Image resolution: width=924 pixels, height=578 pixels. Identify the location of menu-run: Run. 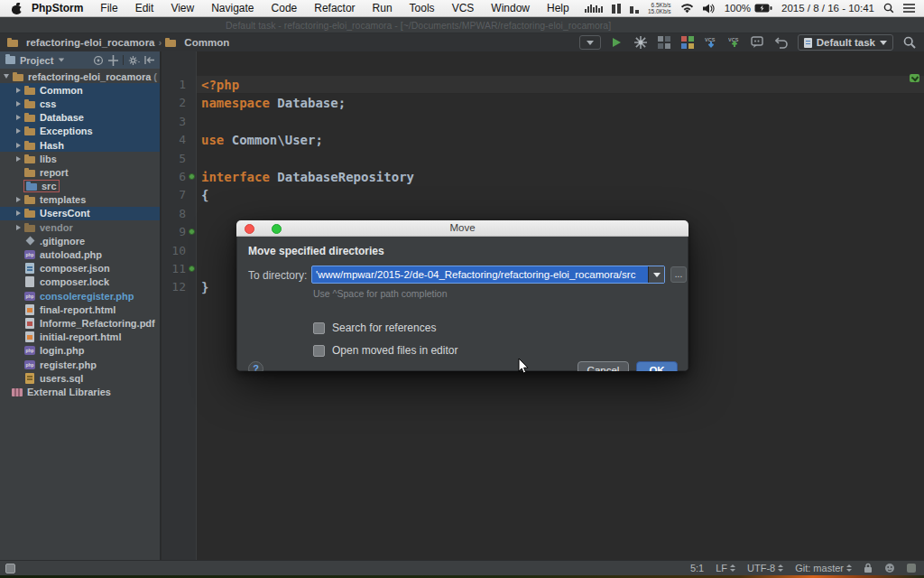
(383, 8).